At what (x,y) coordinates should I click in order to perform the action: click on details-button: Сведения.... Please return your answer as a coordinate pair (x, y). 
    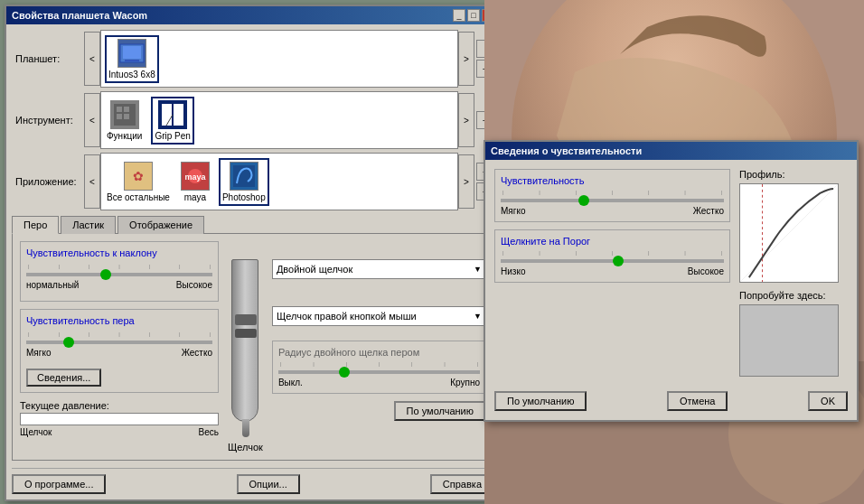
    Looking at the image, I should click on (63, 378).